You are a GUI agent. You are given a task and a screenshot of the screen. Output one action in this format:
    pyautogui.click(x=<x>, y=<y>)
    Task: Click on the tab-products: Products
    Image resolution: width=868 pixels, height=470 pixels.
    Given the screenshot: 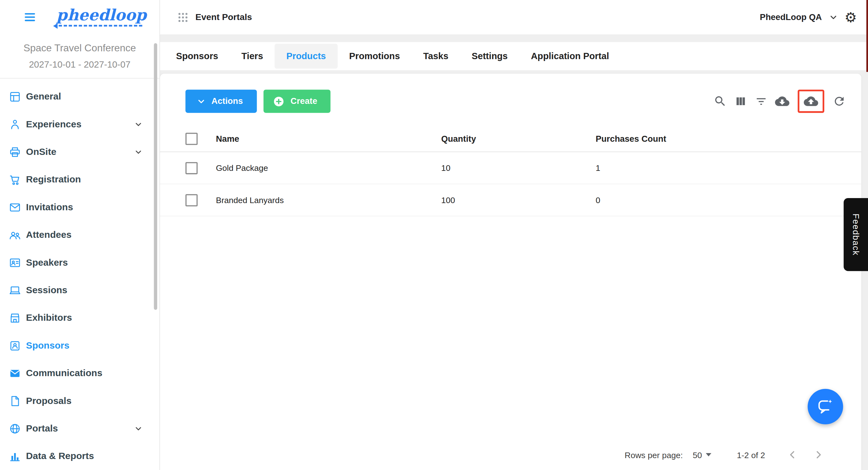 What is the action you would take?
    pyautogui.click(x=306, y=56)
    